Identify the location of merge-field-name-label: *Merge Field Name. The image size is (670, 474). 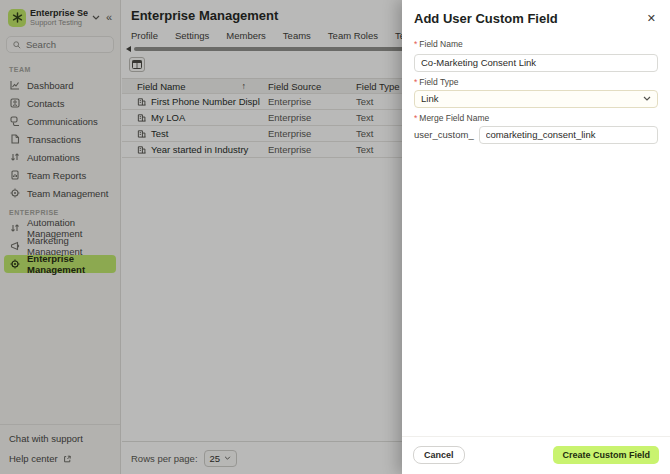
(536, 118).